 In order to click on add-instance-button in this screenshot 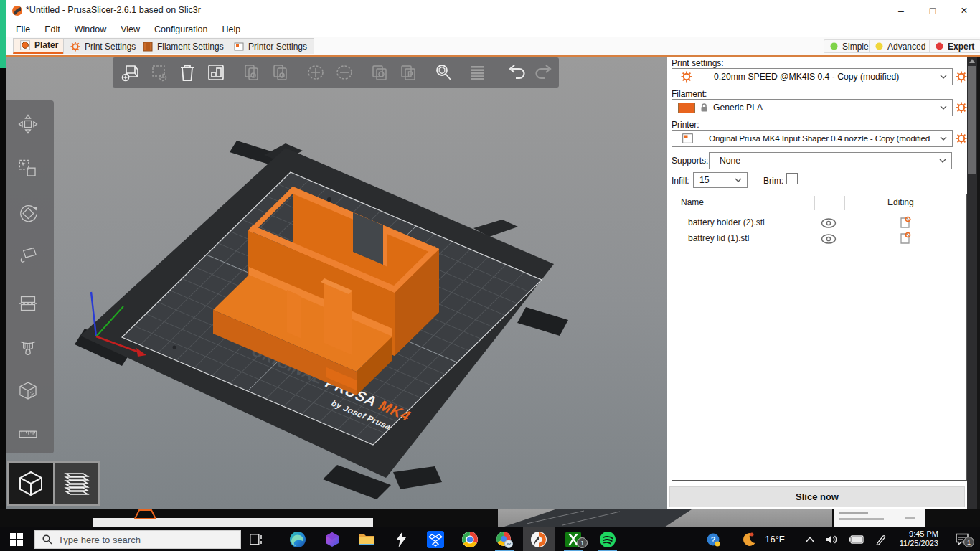, I will do `click(316, 72)`.